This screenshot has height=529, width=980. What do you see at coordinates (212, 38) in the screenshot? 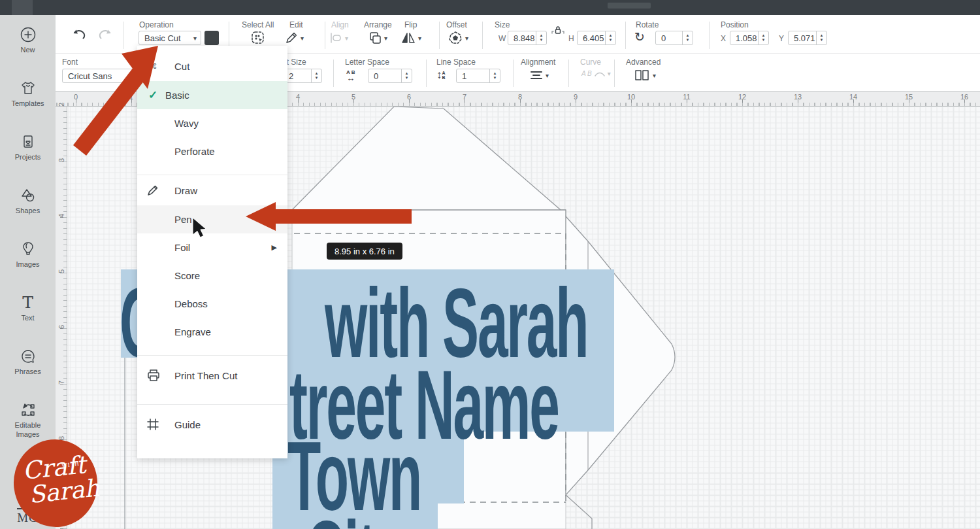
I see `color-swatch` at bounding box center [212, 38].